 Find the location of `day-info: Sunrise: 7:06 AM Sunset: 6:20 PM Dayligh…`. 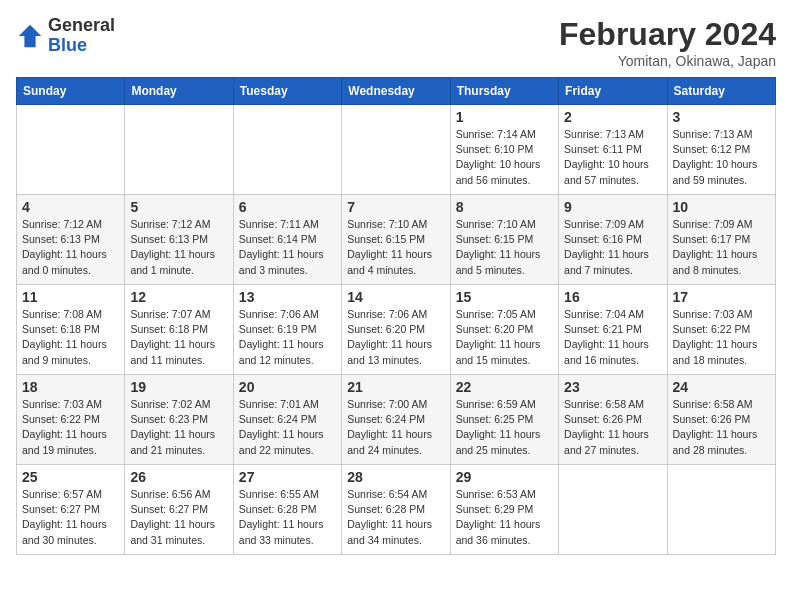

day-info: Sunrise: 7:06 AM Sunset: 6:20 PM Dayligh… is located at coordinates (396, 338).